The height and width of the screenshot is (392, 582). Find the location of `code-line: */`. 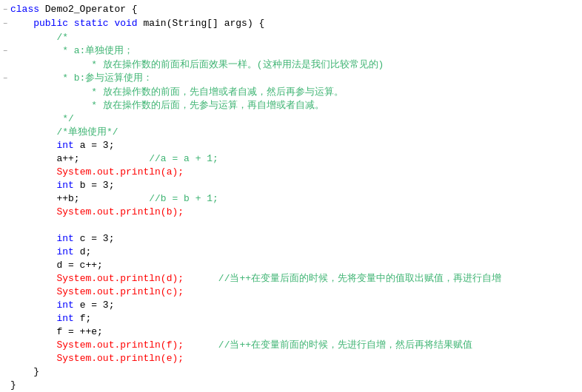

code-line: */ is located at coordinates (291, 119).